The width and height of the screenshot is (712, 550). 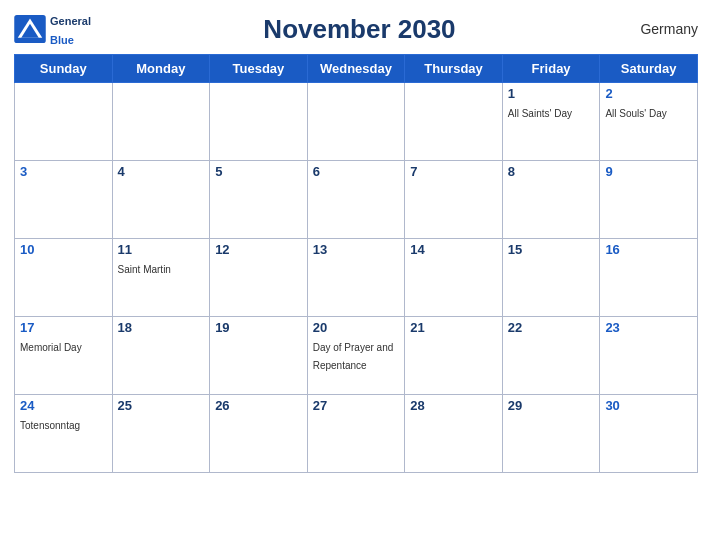 What do you see at coordinates (552, 94) in the screenshot?
I see `date-number: 1` at bounding box center [552, 94].